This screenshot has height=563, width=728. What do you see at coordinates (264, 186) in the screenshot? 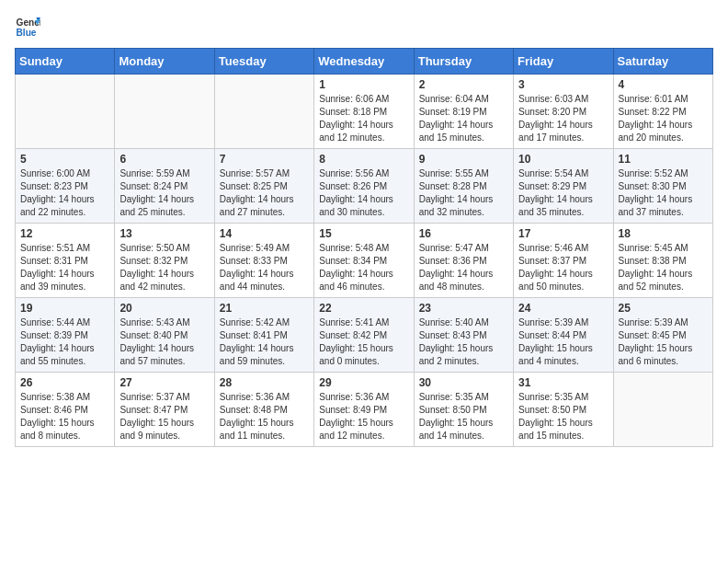
I see `day-cell: 7Sunrise: 5:57 AM Sunset: 8:25 PM Daylig…` at bounding box center [264, 186].